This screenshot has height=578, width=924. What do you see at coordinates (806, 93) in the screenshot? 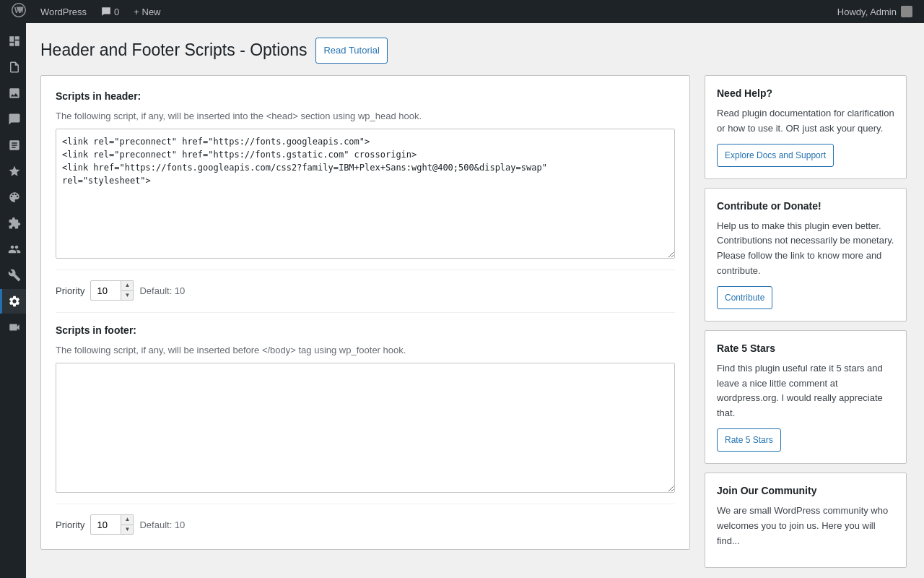
I see `need-help-title: Need Help?` at bounding box center [806, 93].